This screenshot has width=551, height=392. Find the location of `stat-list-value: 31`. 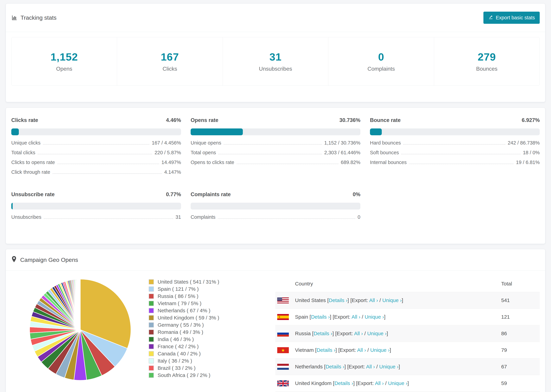

stat-list-value: 31 is located at coordinates (178, 217).